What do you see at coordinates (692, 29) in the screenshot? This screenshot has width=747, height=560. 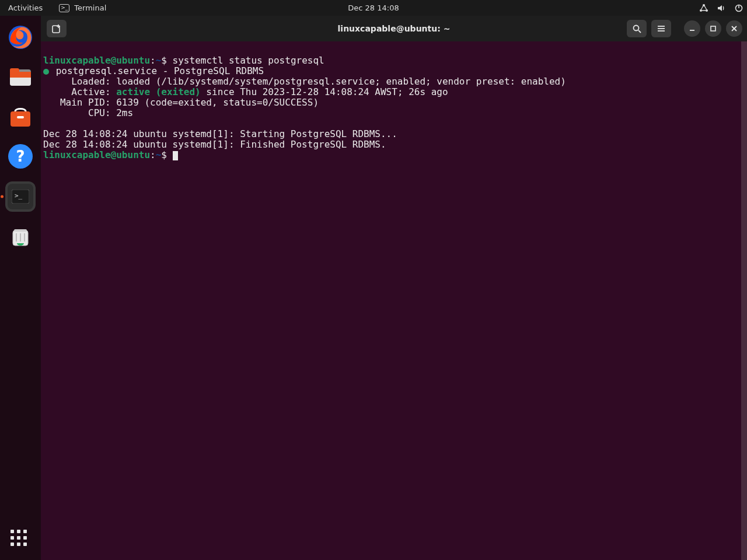 I see `minimize-button` at bounding box center [692, 29].